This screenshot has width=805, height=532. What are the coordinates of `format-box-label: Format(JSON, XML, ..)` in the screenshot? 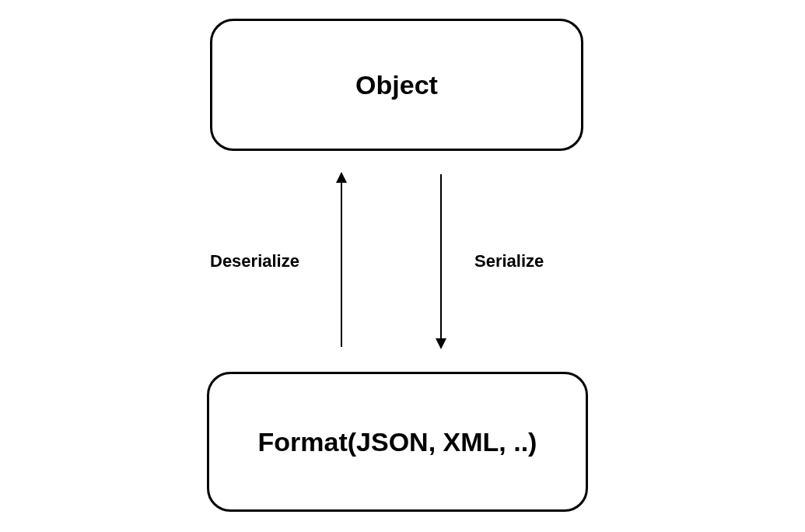 It's located at (398, 442).